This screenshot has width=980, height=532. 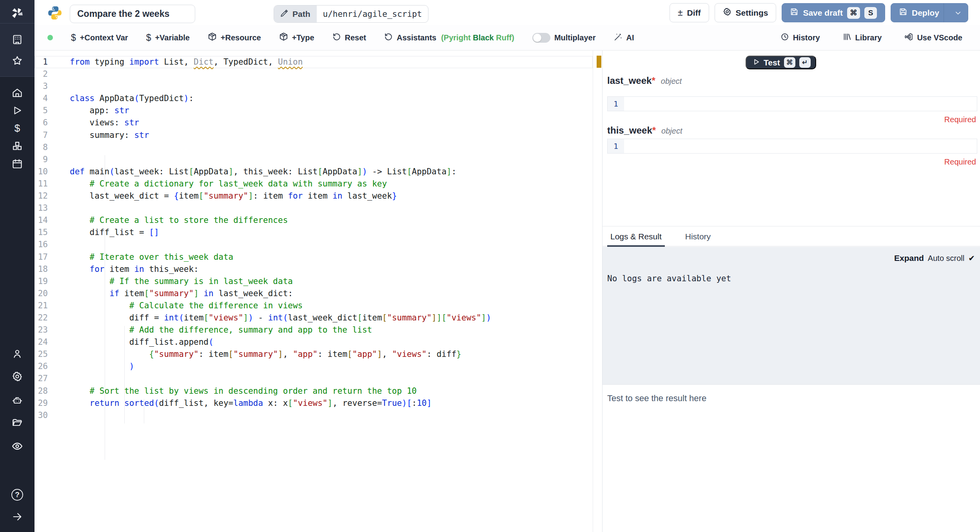 I want to click on code-line-15: 15 diff_list = [], so click(x=314, y=233).